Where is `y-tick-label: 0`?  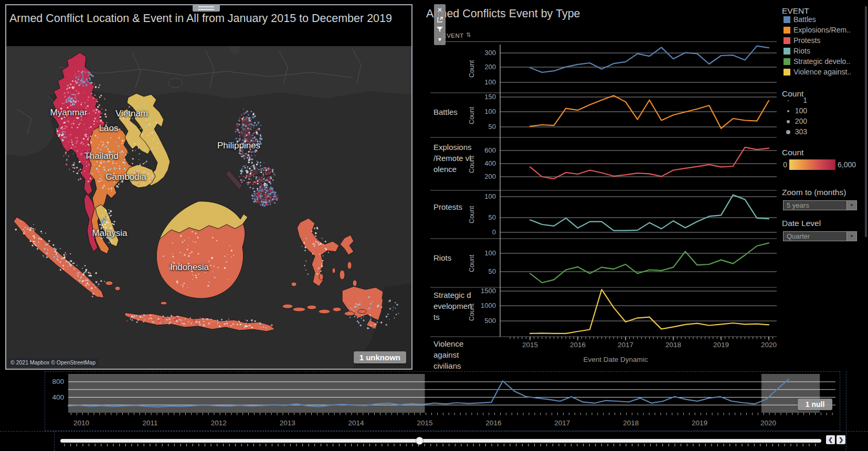
y-tick-label: 0 is located at coordinates (485, 232).